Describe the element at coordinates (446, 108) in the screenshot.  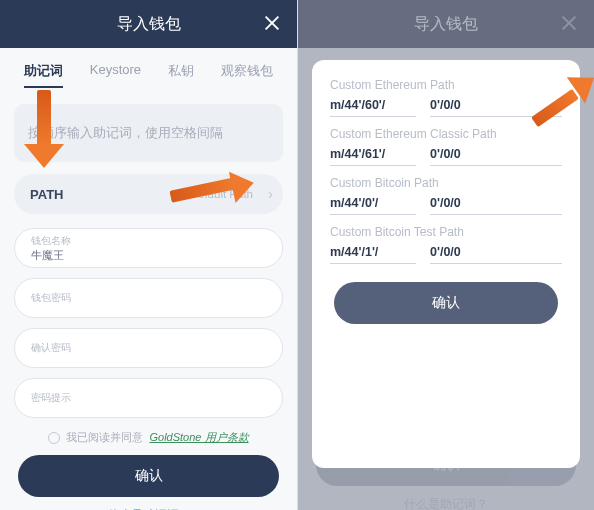
I see `path-input-row: m/44'/60'/ 0'/0/0` at that location.